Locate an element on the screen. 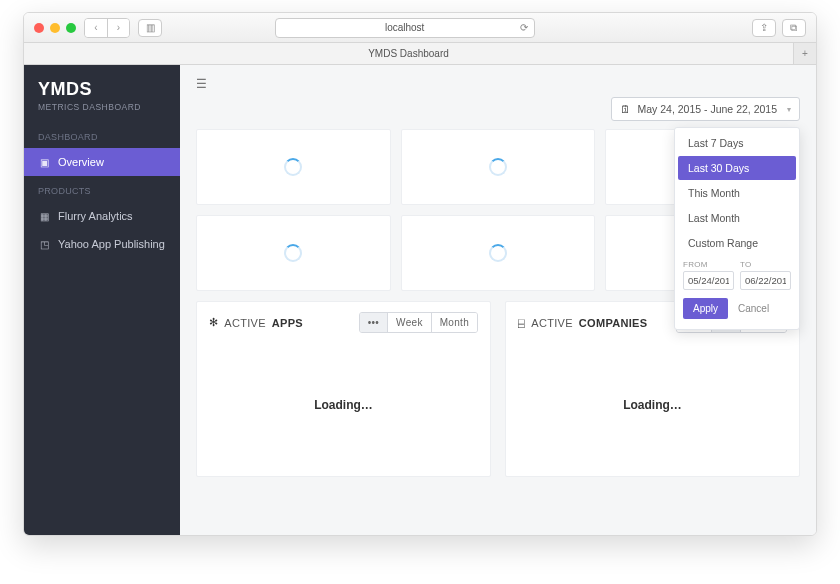  sidebar-item-flurry: ▦ Flurry Analytics is located at coordinates (102, 216).